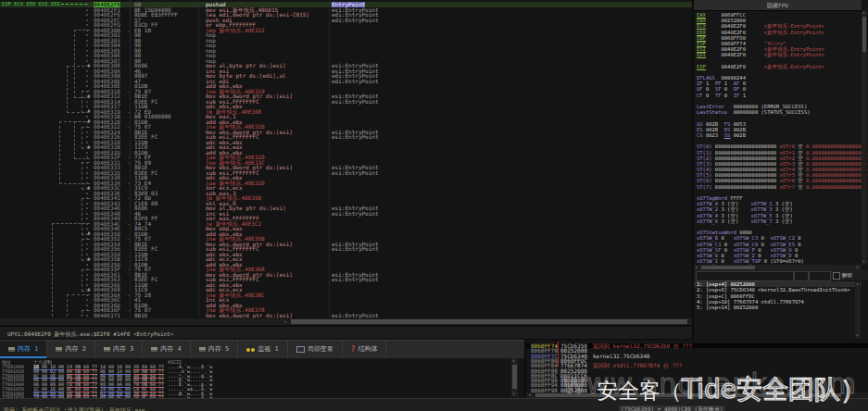 The image size is (868, 411). What do you see at coordinates (268, 350) in the screenshot?
I see `tab-label: 监视 1` at bounding box center [268, 350].